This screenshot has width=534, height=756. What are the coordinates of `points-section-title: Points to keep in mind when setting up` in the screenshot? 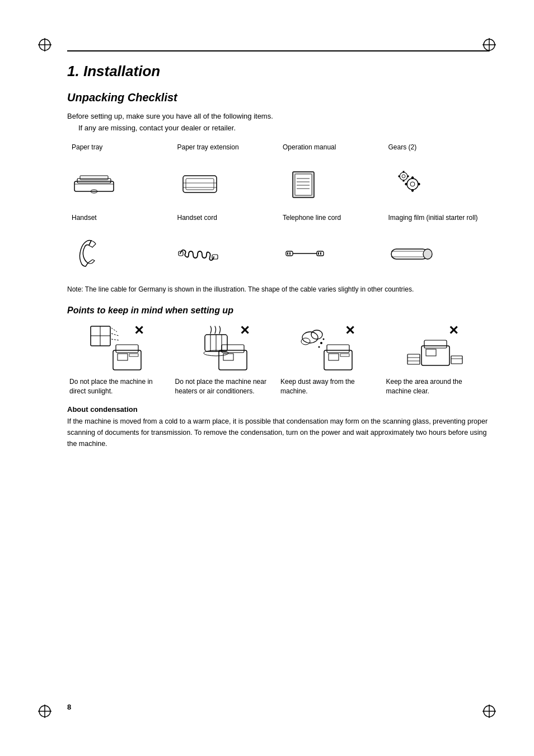 It's located at (278, 311).